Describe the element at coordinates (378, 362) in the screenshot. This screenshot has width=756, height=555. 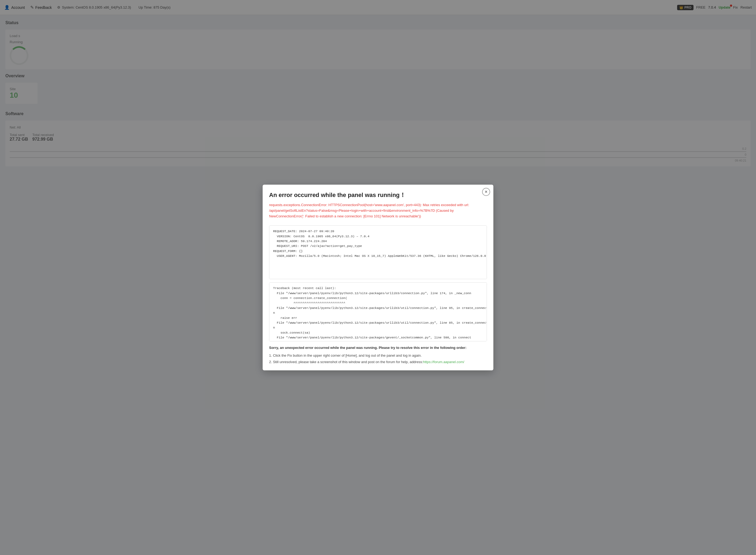
I see `step2-container: 2. Still unresolved, please take a scree…` at that location.